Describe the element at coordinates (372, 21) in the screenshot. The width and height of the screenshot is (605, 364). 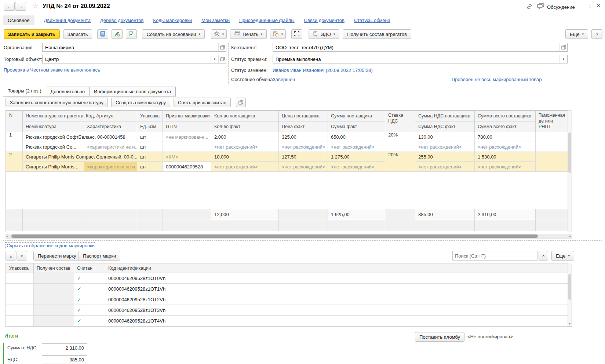
I see `nav-link-exchange-statuses: Статусы обмена` at that location.